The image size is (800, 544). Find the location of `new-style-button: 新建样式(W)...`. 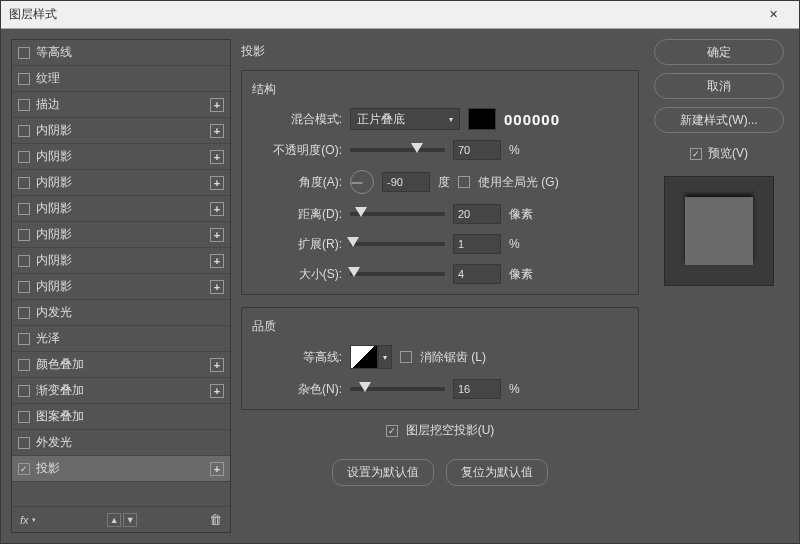

new-style-button: 新建样式(W)... is located at coordinates (719, 120).